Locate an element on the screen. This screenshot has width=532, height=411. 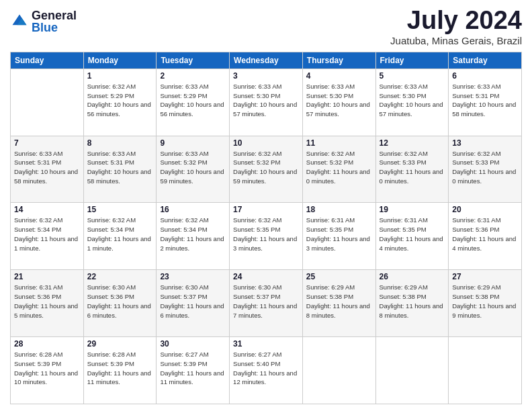
calendar-cell: 3Sunrise: 6:33 AM Sunset: 5:30 PM Daylig… is located at coordinates (266, 102).